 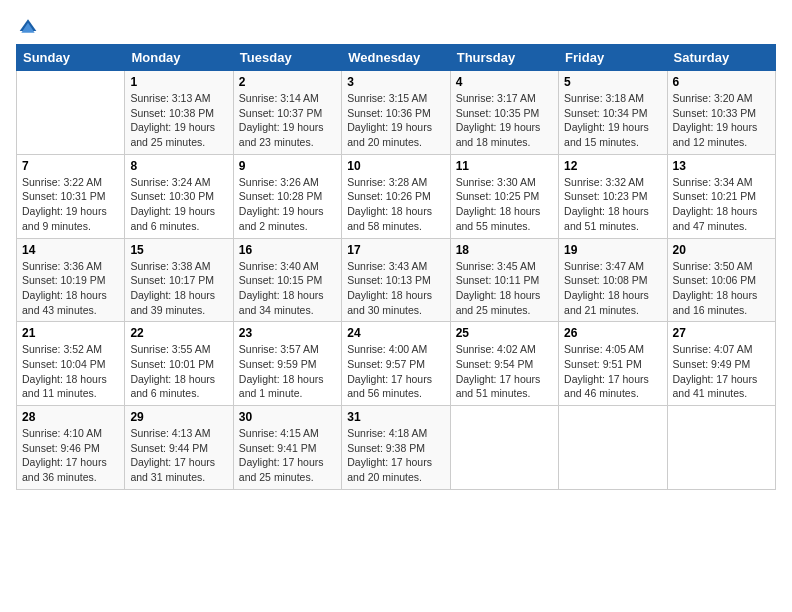 What do you see at coordinates (396, 364) in the screenshot?
I see `calendar-cell: 24 Sunrise: 4:00 AMSunset: 9:57 PMDaylig…` at bounding box center [396, 364].